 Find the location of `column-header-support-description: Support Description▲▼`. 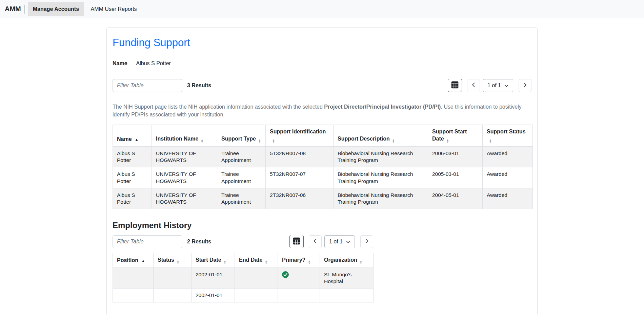

column-header-support-description: Support Description▲▼ is located at coordinates (381, 136).